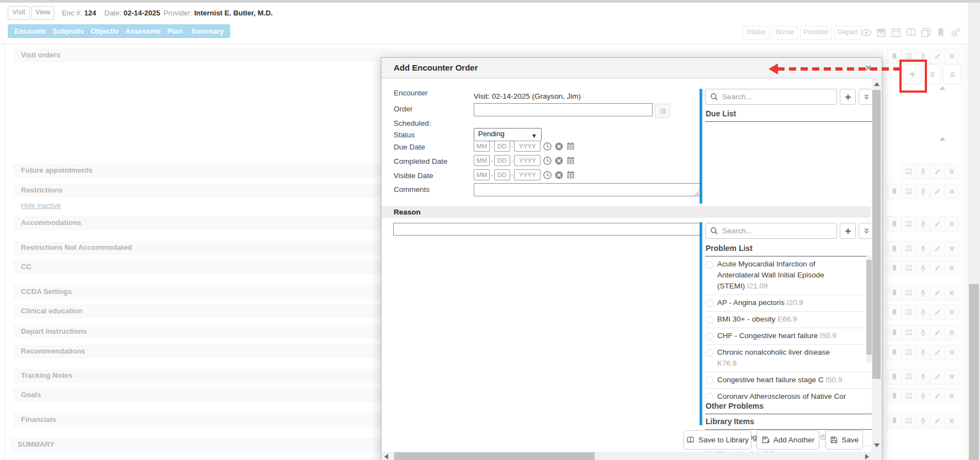 The image size is (980, 460). I want to click on problem-search-input, so click(772, 231).